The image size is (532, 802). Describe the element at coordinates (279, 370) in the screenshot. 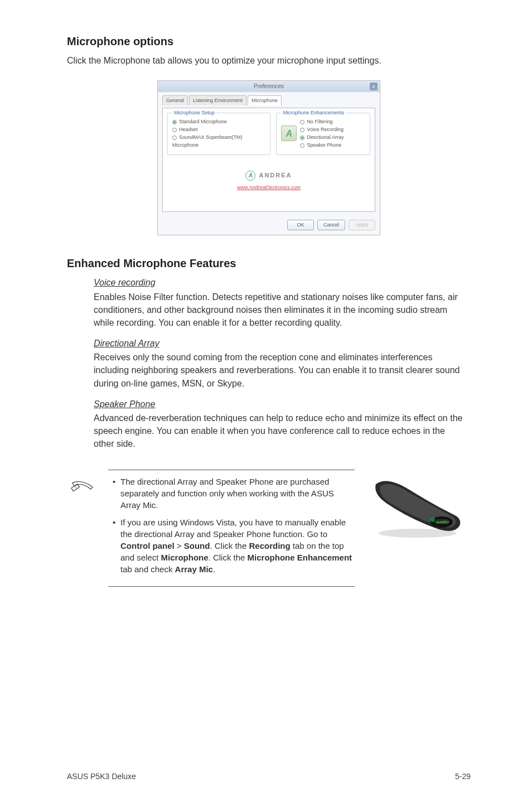

I see `directional-array-body: Receives only the sound coming from the …` at that location.